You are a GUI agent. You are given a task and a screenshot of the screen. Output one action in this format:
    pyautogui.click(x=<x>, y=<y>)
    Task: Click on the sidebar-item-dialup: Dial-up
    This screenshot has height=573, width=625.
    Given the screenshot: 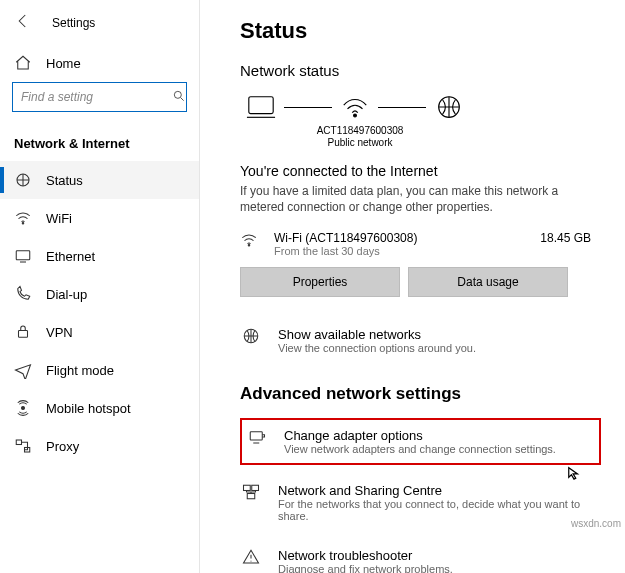 What is the action you would take?
    pyautogui.click(x=100, y=294)
    